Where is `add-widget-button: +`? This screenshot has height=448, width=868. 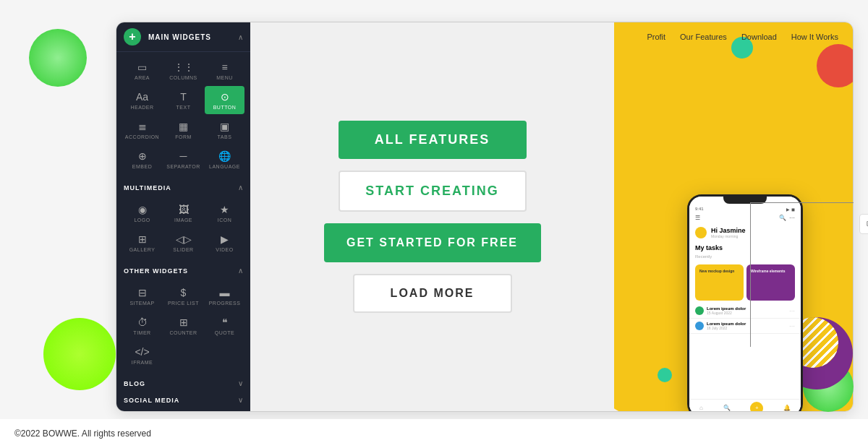
add-widget-button: + is located at coordinates (132, 37).